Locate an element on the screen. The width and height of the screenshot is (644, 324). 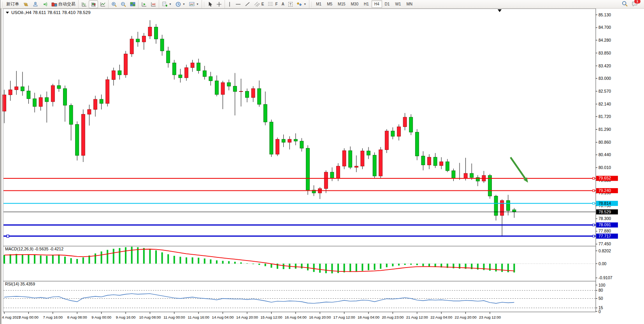
arrows-icon is located at coordinates (299, 4).